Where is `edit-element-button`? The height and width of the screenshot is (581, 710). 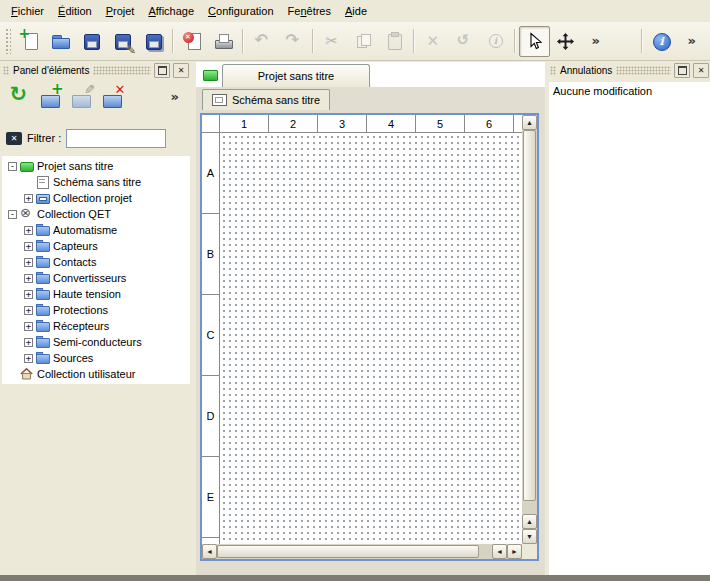 edit-element-button is located at coordinates (82, 98).